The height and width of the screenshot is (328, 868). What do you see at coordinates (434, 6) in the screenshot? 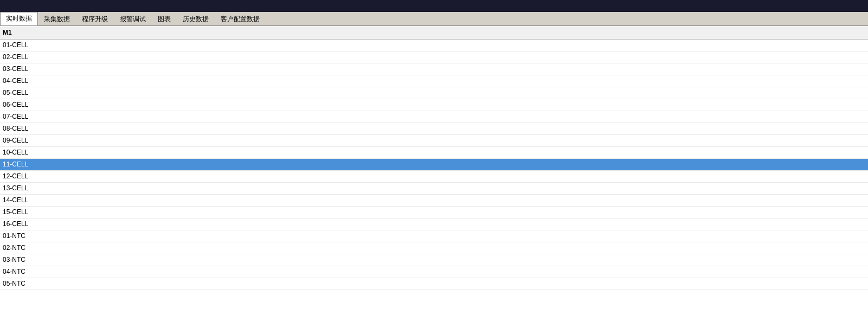
I see `titlebar` at bounding box center [434, 6].